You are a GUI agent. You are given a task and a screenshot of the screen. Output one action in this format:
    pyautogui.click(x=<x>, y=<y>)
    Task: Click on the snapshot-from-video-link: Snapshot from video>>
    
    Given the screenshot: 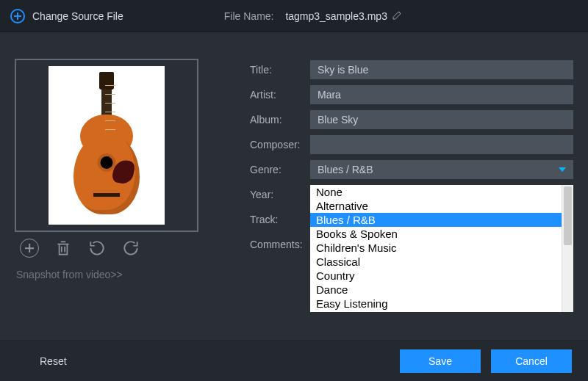 What is the action you would take?
    pyautogui.click(x=118, y=275)
    